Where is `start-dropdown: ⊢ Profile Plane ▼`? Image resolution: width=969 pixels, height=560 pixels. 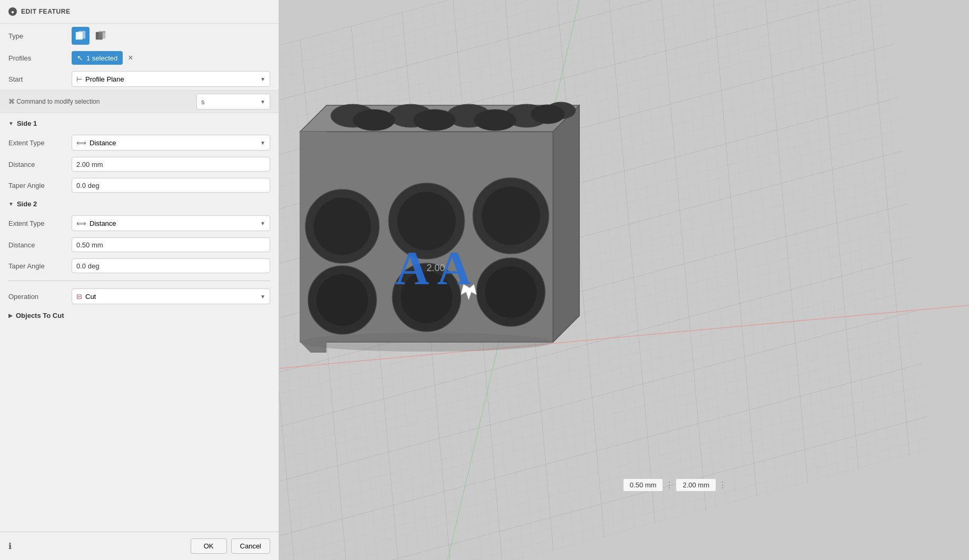
start-dropdown: ⊢ Profile Plane ▼ is located at coordinates (171, 79).